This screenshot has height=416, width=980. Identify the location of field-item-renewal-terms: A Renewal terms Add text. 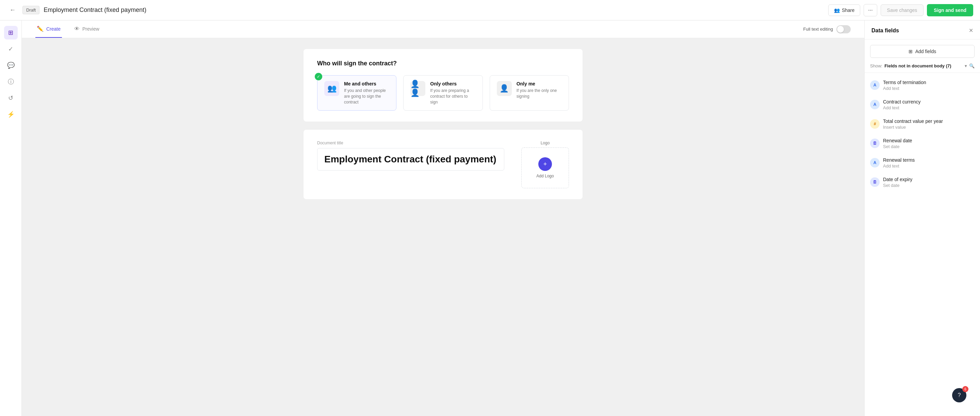
(922, 163).